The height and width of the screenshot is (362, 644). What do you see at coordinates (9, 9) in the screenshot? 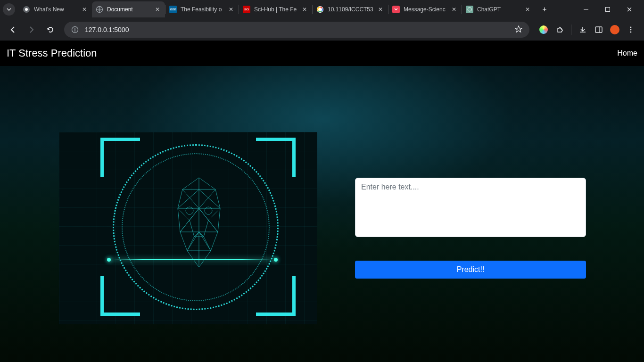
I see `chevron-down-icon` at bounding box center [9, 9].